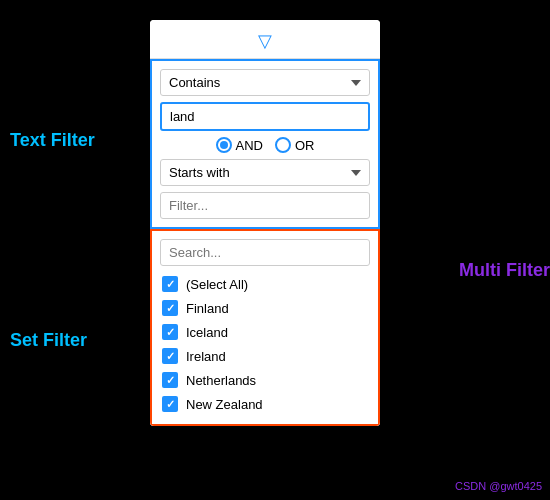  What do you see at coordinates (265, 284) in the screenshot?
I see `list-item: (Select All)` at bounding box center [265, 284].